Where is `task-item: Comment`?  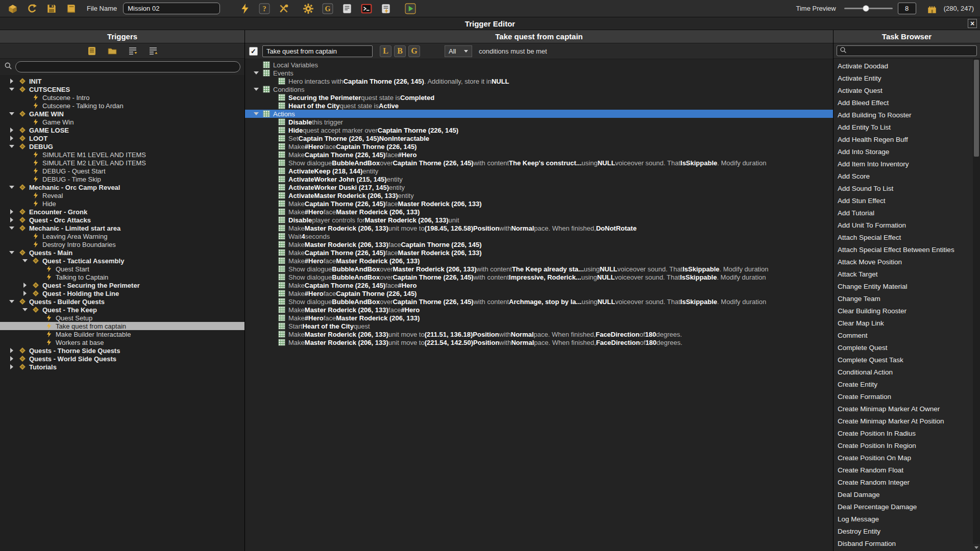 task-item: Comment is located at coordinates (903, 336).